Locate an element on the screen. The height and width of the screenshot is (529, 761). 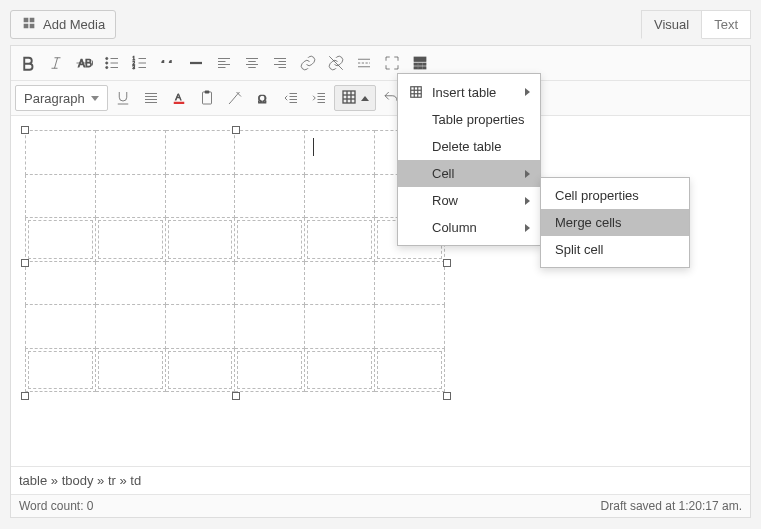
number-list-button: 123 is located at coordinates (140, 63).